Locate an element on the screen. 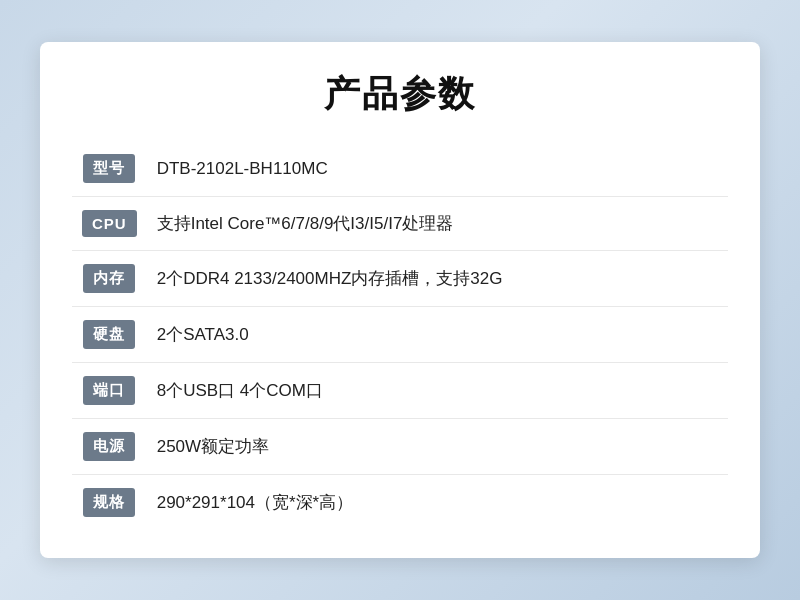  page-title: 产品参数 is located at coordinates (400, 94).